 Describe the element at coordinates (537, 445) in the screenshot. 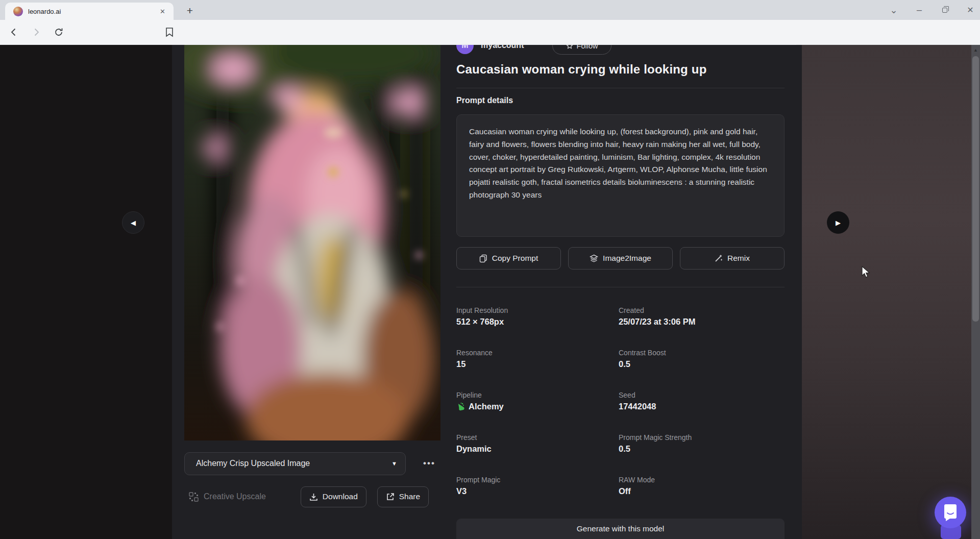

I see `meta-preset: Preset Dynamic` at that location.